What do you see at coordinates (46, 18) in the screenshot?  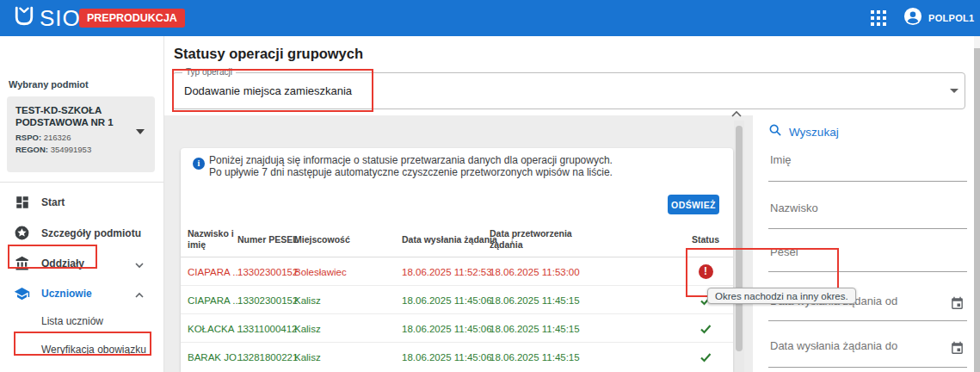 I see `app-logo: SIO` at bounding box center [46, 18].